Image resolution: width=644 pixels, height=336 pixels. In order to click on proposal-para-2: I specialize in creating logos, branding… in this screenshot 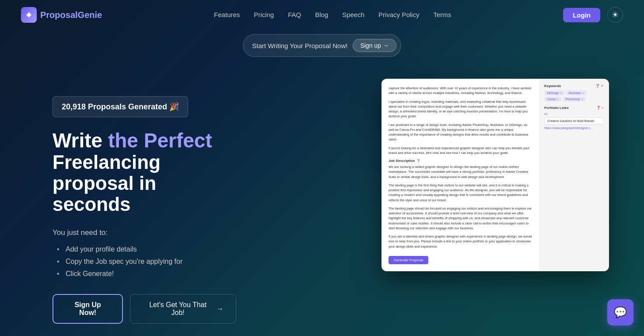, I will do `click(460, 109)`.